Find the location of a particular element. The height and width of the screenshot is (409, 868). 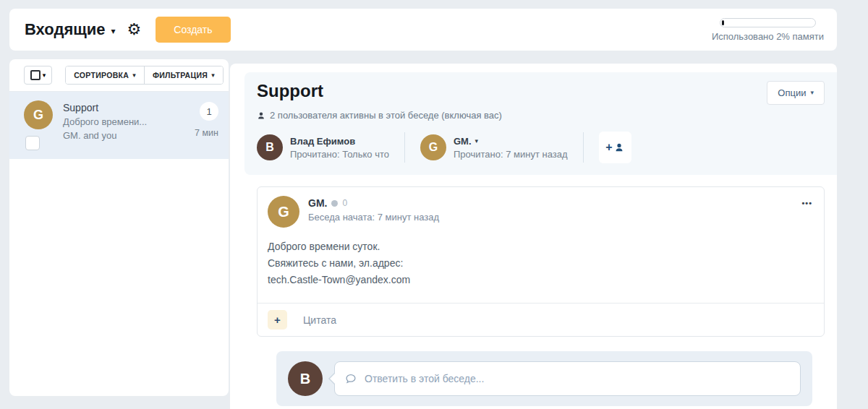

participant-read-status: Прочитано: 7 минут назад is located at coordinates (511, 155).